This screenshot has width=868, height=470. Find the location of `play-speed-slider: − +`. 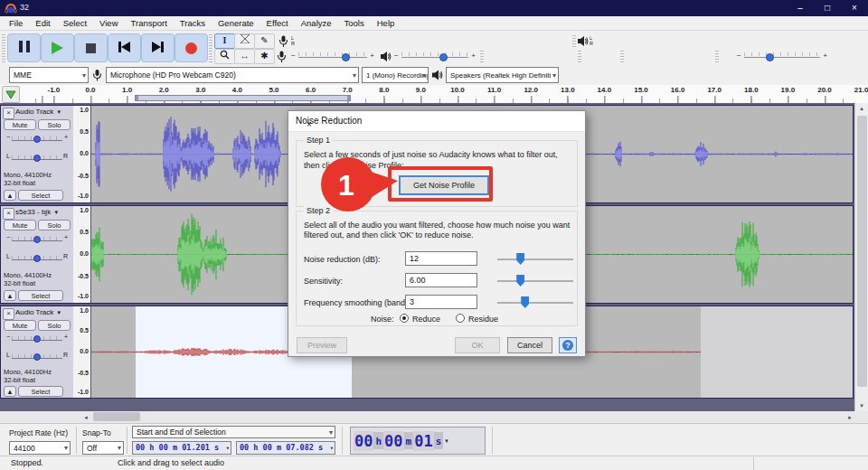

play-speed-slider: − + is located at coordinates (782, 56).